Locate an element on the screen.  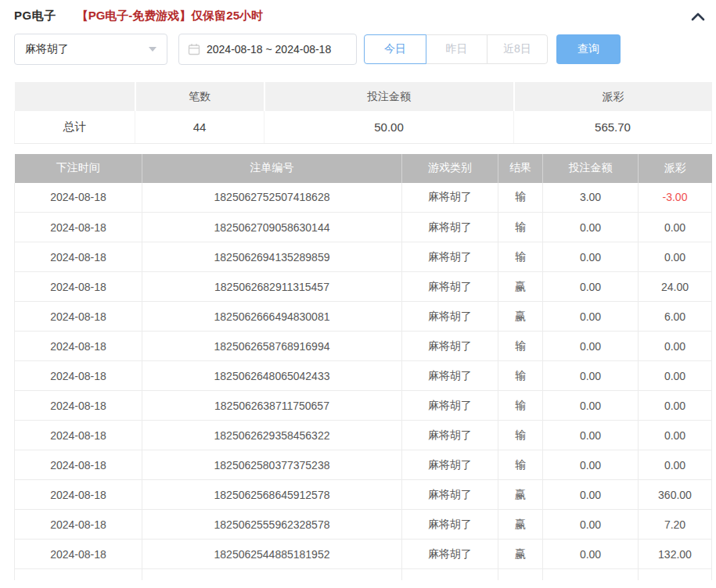
quick-button-yesterday: 昨日 is located at coordinates (457, 49).